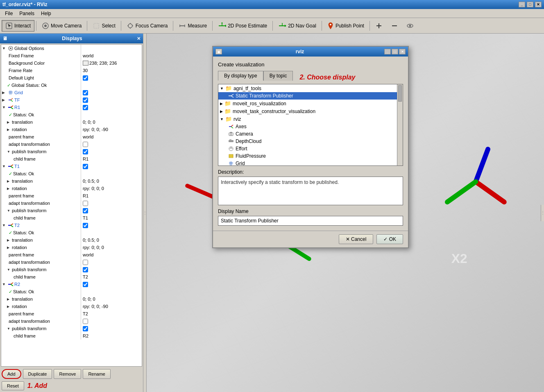 This screenshot has width=544, height=392. What do you see at coordinates (346, 26) in the screenshot?
I see `tool-publish-point: Publish Point` at bounding box center [346, 26].